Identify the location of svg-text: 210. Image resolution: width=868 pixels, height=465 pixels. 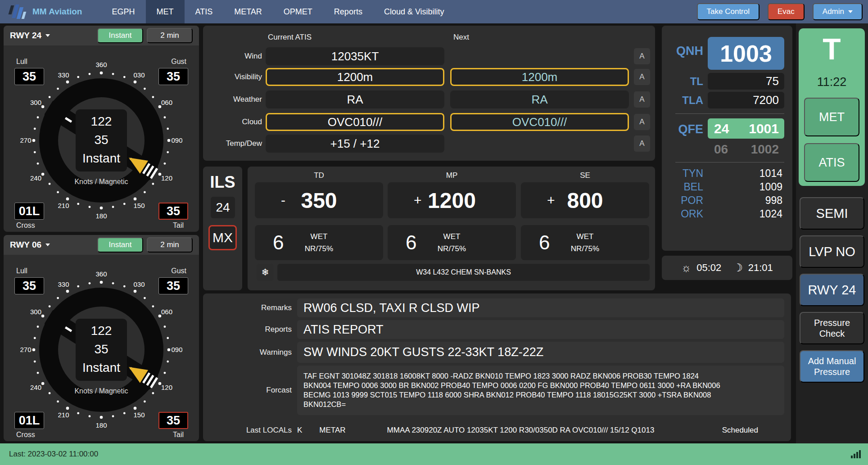
(63, 205).